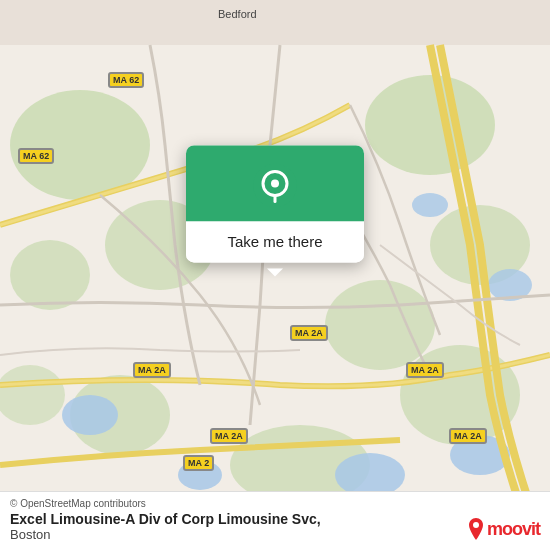 This screenshot has width=550, height=550. Describe the element at coordinates (275, 534) in the screenshot. I see `business-city: Boston` at that location.